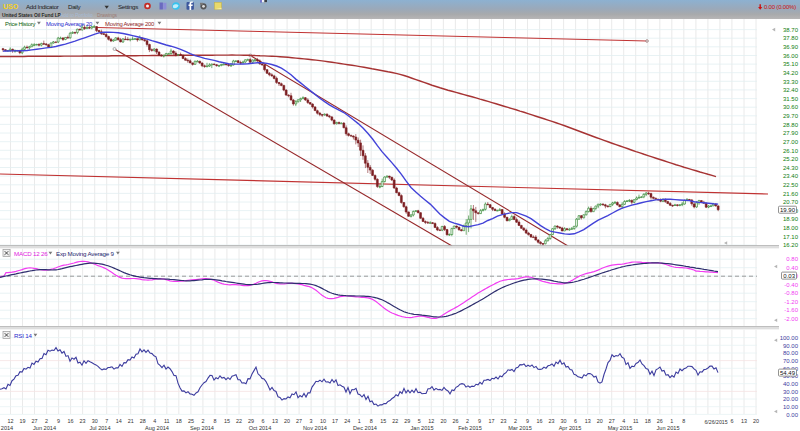 This screenshot has width=800, height=431. I want to click on svg-text: 36.00, so click(791, 56).